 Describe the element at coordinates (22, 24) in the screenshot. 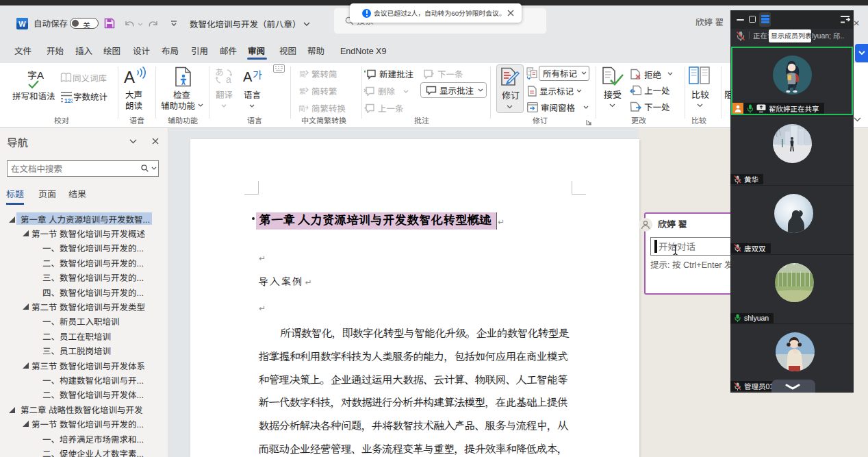

I see `svg-text: W` at that location.